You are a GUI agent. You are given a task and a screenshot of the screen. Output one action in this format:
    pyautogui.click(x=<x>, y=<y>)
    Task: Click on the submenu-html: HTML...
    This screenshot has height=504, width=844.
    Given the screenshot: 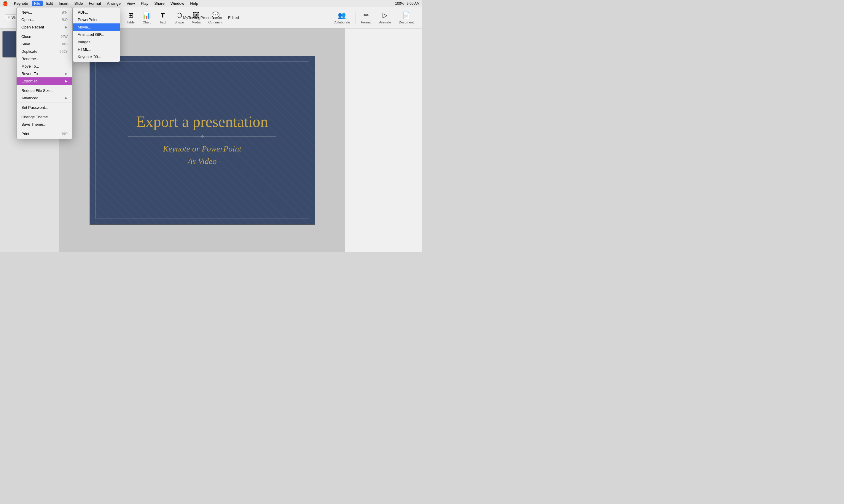 What is the action you would take?
    pyautogui.click(x=96, y=49)
    